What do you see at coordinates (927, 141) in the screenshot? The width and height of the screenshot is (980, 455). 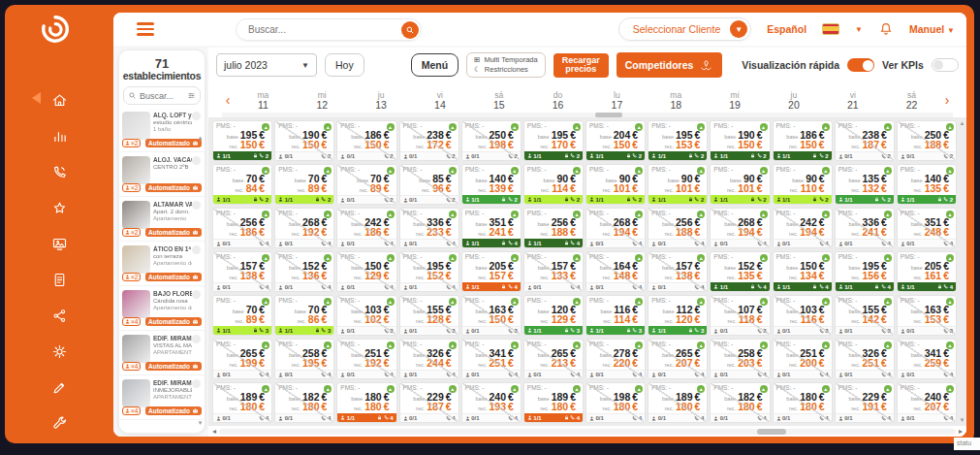 I see `price-cell: PMS: -▴base250€rec.188€0/12` at bounding box center [927, 141].